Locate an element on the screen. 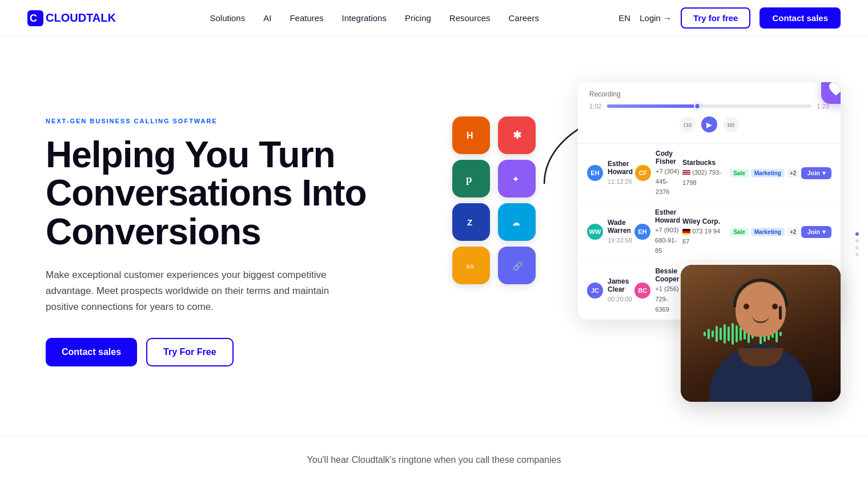  svg-text: C is located at coordinates (33, 18).